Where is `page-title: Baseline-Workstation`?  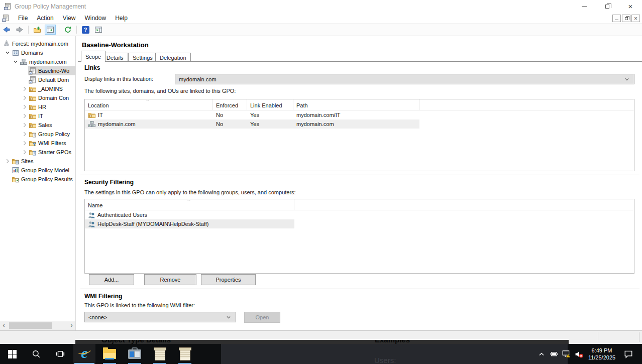 page-title: Baseline-Workstation is located at coordinates (116, 45).